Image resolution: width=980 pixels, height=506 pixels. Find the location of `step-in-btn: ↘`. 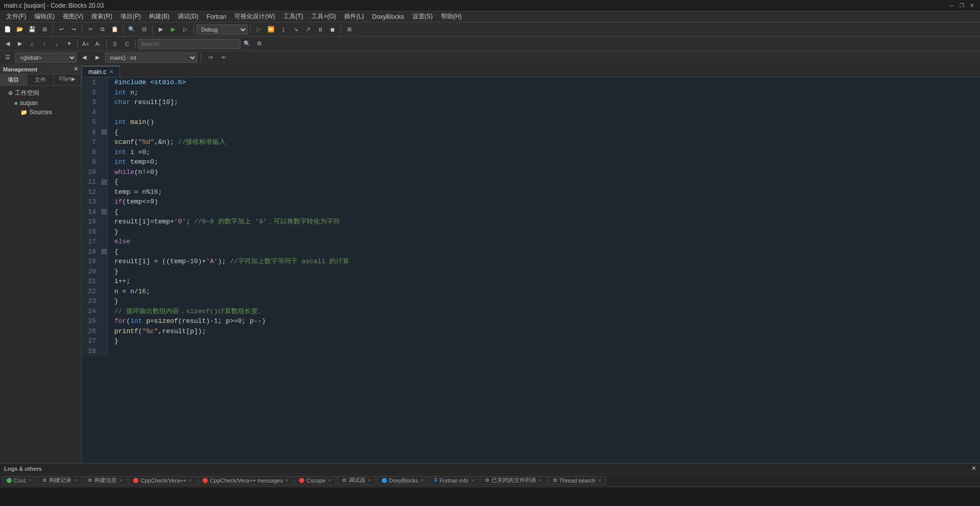

step-in-btn: ↘ is located at coordinates (296, 30).